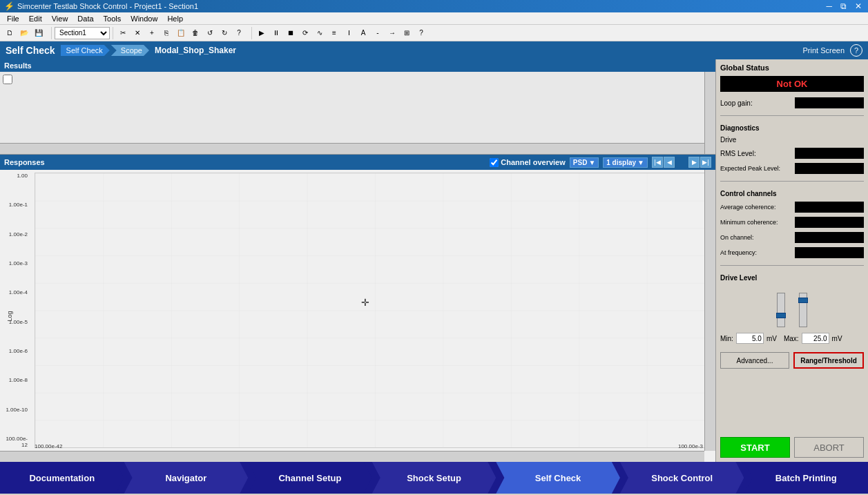 This screenshot has height=495, width=868. Describe the element at coordinates (8, 79) in the screenshot. I see `results-checkbox` at that location.